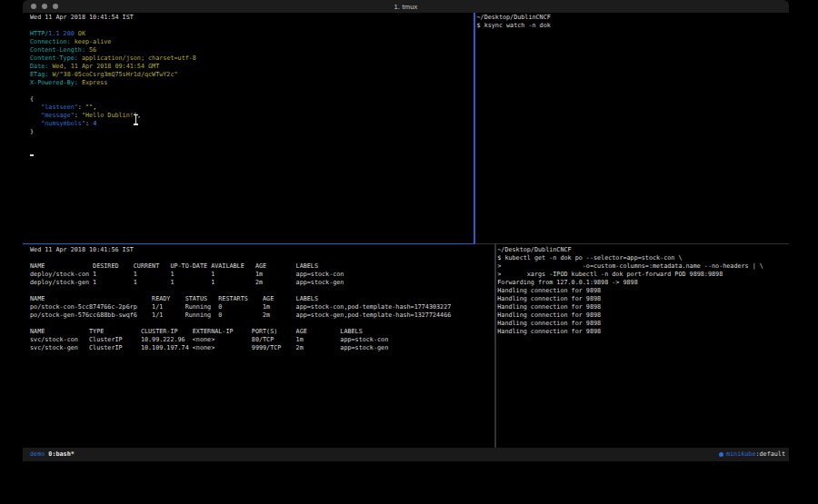  Describe the element at coordinates (45, 7) in the screenshot. I see `minimize-button` at that location.